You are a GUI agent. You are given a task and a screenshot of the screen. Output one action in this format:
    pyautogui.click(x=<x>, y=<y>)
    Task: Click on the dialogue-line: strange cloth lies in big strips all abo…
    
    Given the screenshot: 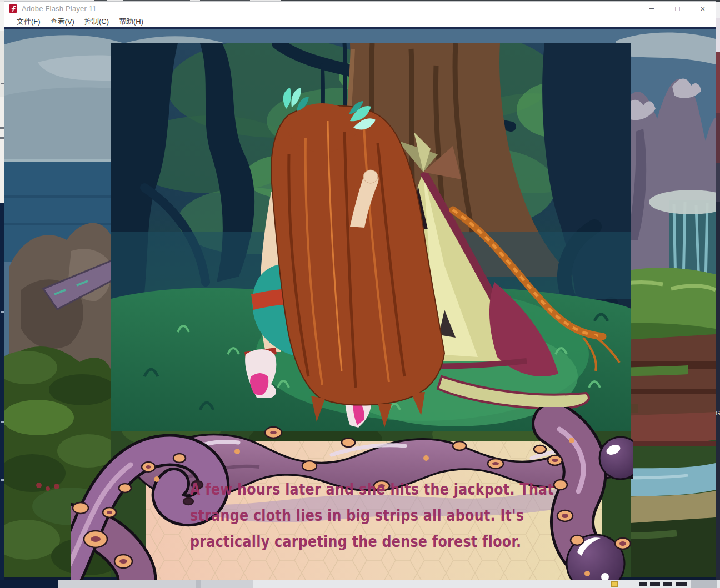 What is the action you would take?
    pyautogui.click(x=379, y=515)
    